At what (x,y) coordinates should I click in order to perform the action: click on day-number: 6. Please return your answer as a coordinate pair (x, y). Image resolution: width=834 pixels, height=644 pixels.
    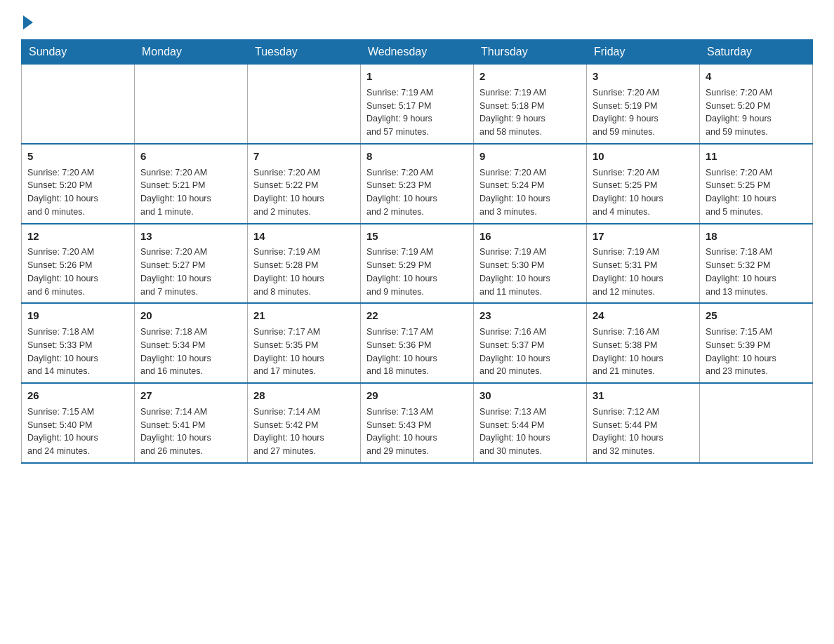
    Looking at the image, I should click on (191, 156).